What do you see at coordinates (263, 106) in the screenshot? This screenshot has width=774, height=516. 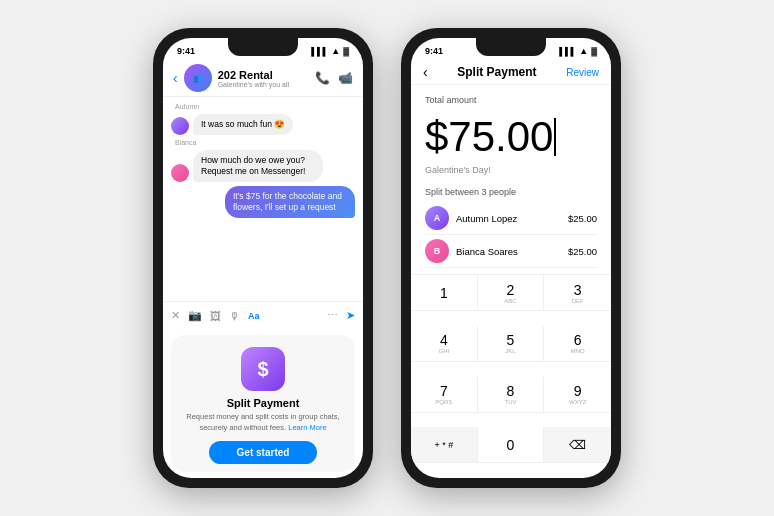 I see `sender-label-autumn: Autumn` at bounding box center [263, 106].